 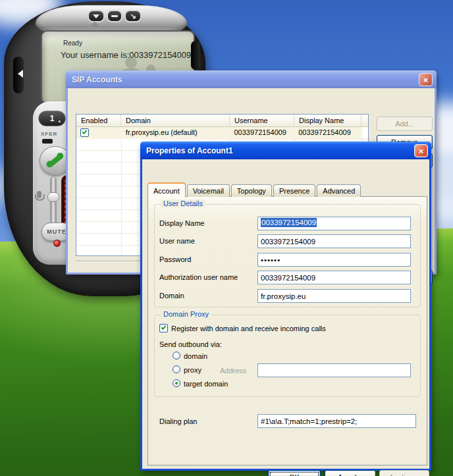 I want to click on tab-voicemail: Voicemail, so click(x=208, y=191).